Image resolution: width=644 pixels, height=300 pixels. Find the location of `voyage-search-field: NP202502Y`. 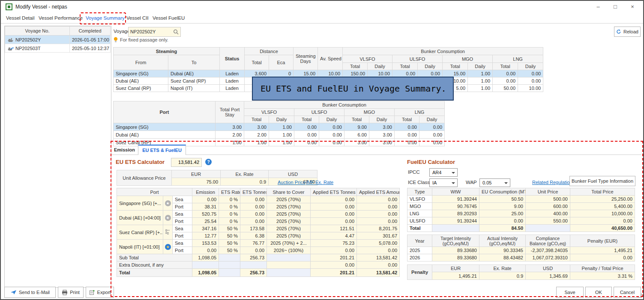

voyage-search-field: NP202502Y is located at coordinates (154, 32).